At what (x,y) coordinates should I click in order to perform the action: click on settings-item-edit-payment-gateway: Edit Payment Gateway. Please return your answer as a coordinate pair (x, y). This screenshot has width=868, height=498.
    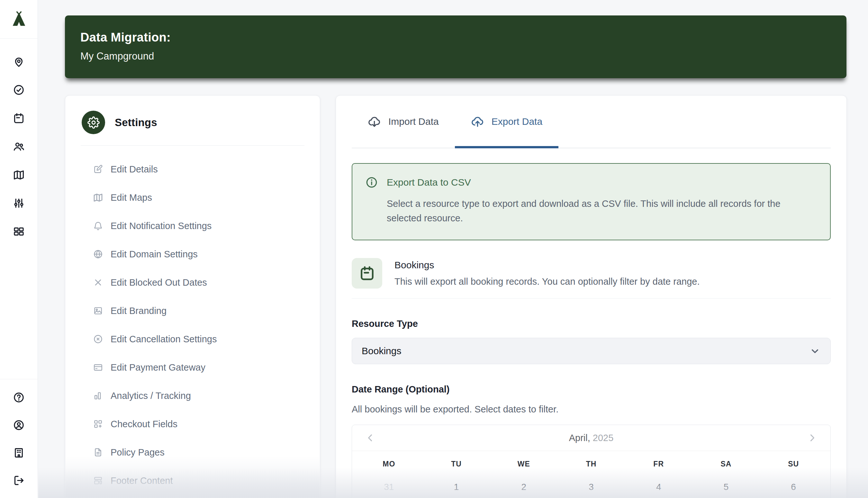
    Looking at the image, I should click on (193, 367).